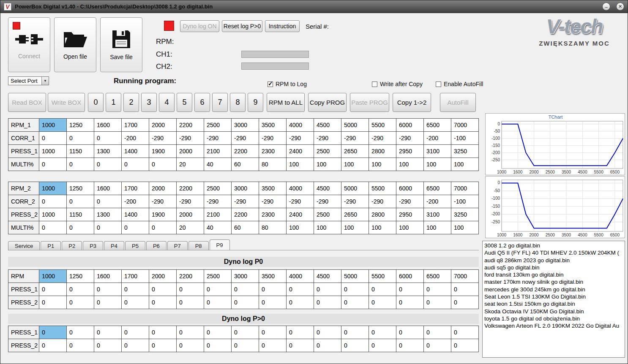  I want to click on tab-service: Service, so click(24, 246).